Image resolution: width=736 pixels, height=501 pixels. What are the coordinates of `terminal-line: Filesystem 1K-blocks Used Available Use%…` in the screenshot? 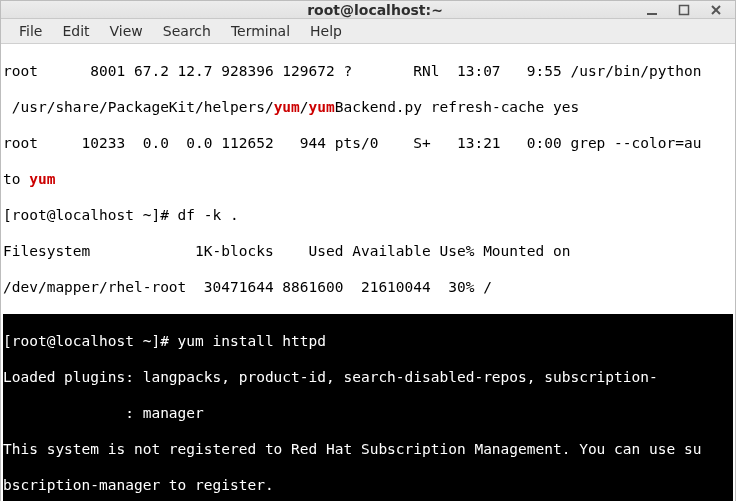 It's located at (368, 251).